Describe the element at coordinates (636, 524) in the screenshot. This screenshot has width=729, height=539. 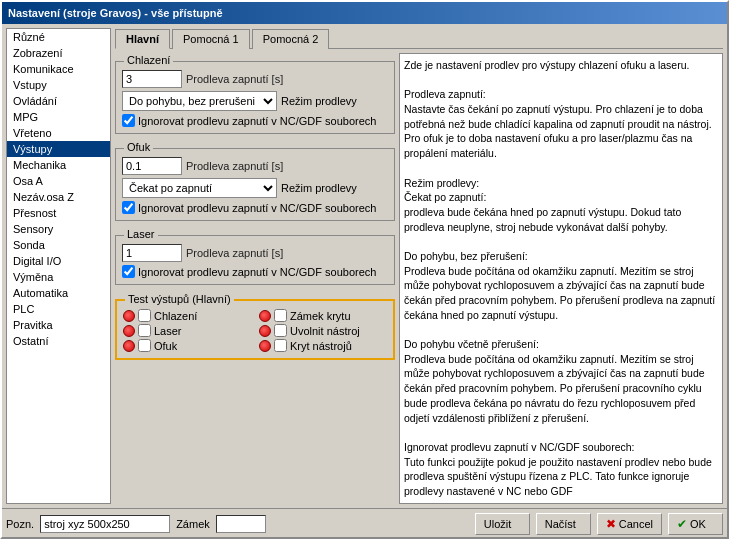
I see `cancel-label: Cancel` at that location.